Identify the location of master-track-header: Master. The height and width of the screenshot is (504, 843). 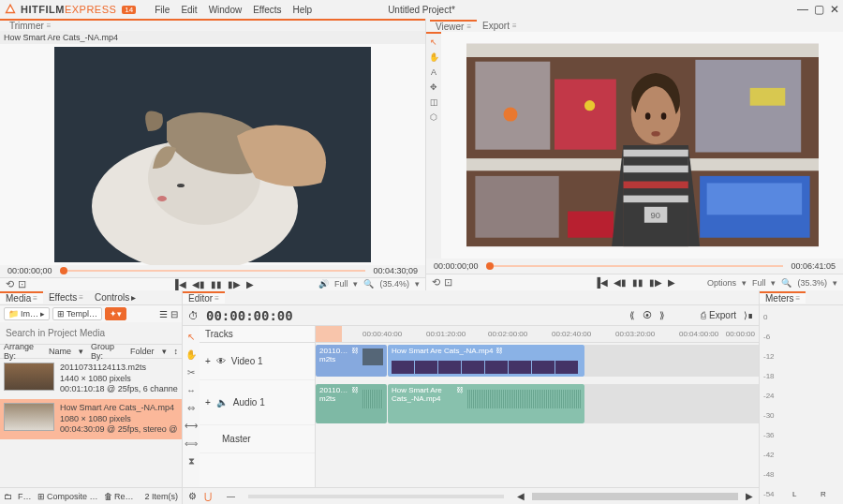
(257, 439).